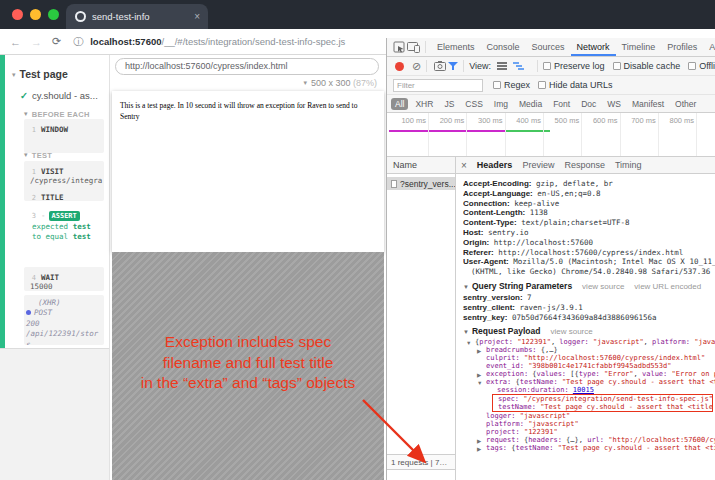  I want to click on filter-row: RegexHide data URLs, so click(551, 86).